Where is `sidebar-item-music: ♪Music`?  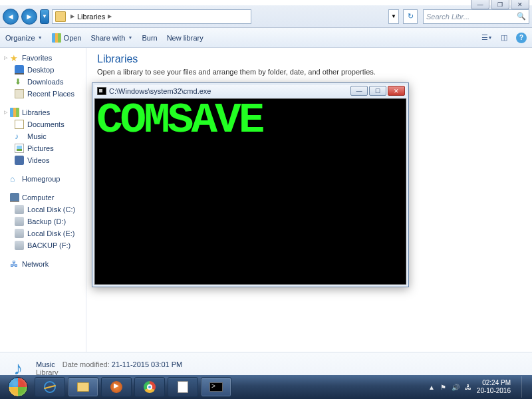 sidebar-item-music: ♪Music is located at coordinates (43, 136).